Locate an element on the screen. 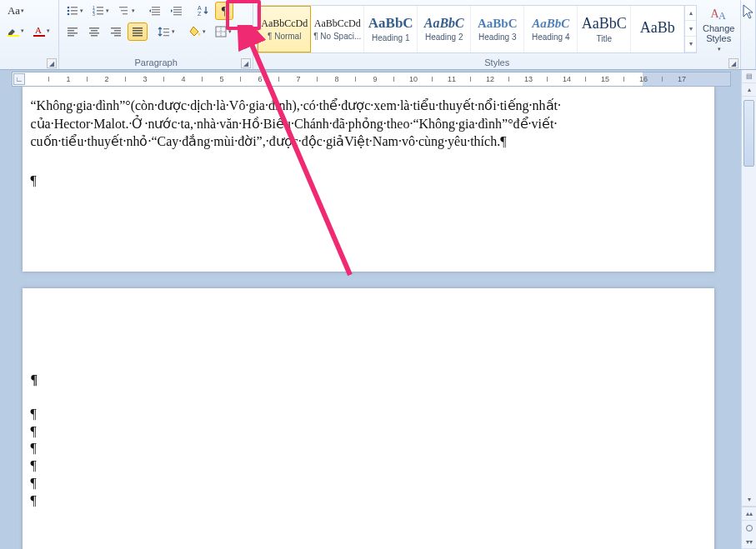 This screenshot has height=549, width=756. ruler-tick: 13 is located at coordinates (528, 79).